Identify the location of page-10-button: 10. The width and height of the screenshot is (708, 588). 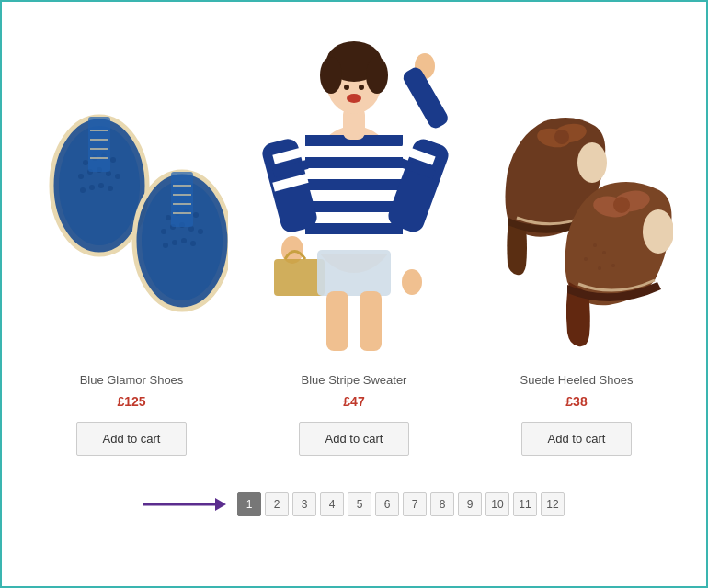
(497, 504).